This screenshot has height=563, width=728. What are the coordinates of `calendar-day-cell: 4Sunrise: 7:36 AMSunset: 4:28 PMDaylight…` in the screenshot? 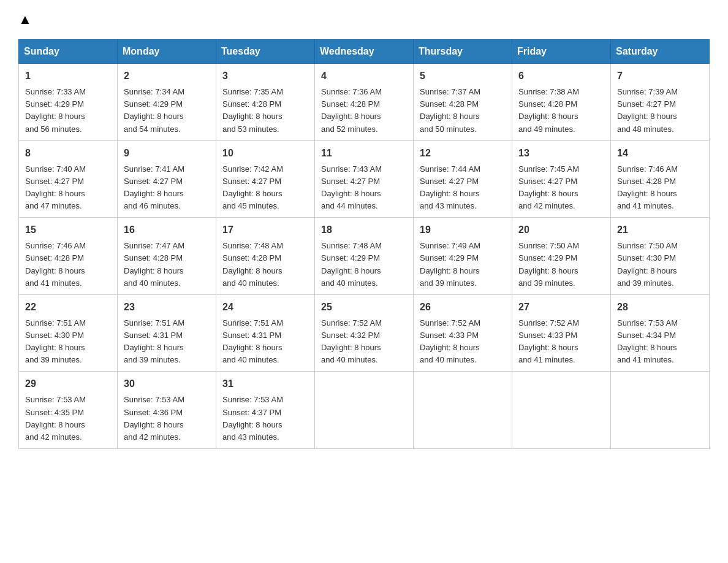 It's located at (364, 102).